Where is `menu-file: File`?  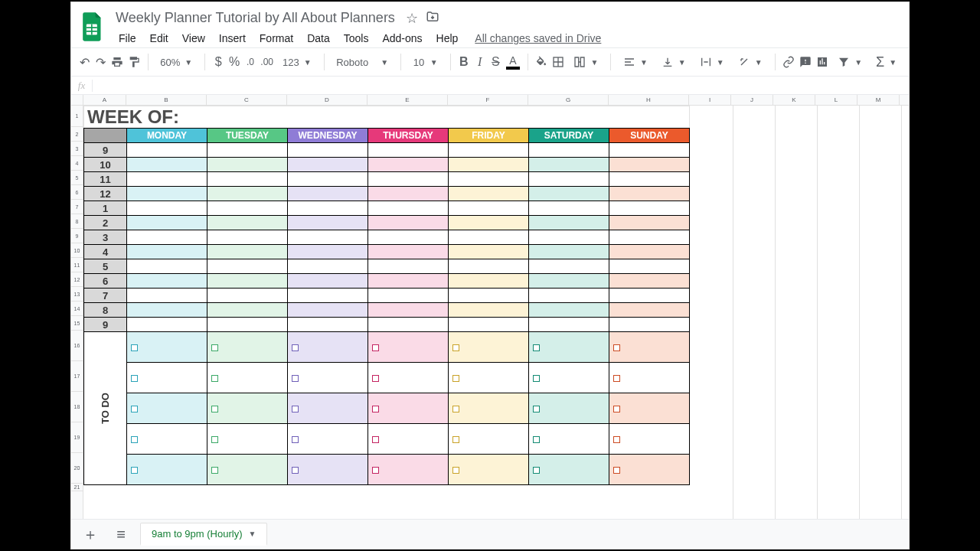 menu-file: File is located at coordinates (127, 38).